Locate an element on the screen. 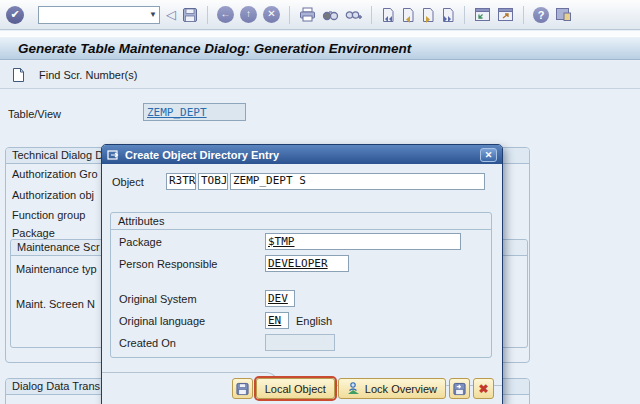 The image size is (640, 404). find-next-icon is located at coordinates (354, 14).